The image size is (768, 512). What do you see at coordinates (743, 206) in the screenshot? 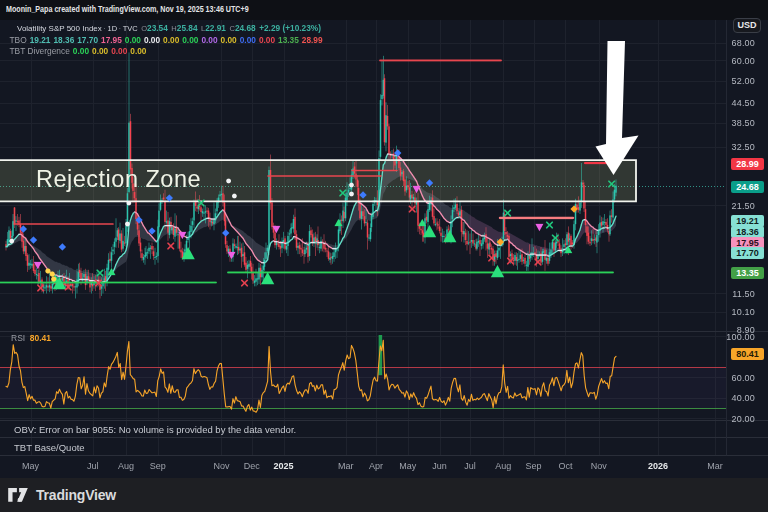
I see `price-axis-label: 21.50` at bounding box center [743, 206].